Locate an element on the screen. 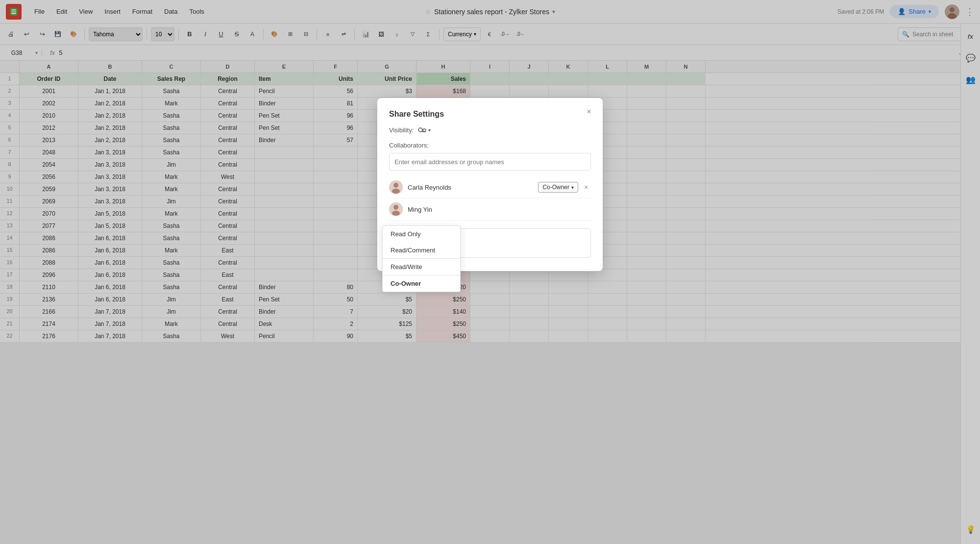 Image resolution: width=980 pixels, height=544 pixels. collab-item: Carla Reynolds Co-Owner ▾ × is located at coordinates (490, 187).